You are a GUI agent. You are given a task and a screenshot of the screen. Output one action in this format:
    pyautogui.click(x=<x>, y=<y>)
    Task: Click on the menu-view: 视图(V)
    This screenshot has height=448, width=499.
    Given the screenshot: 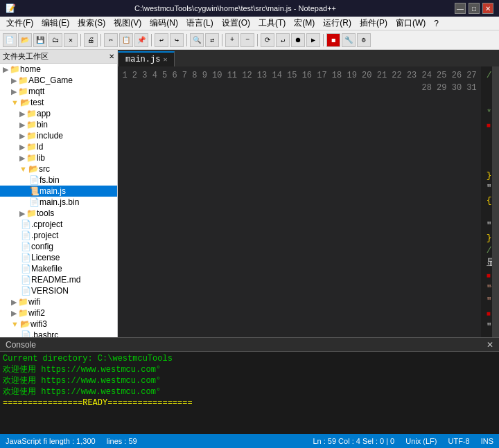 What is the action you would take?
    pyautogui.click(x=128, y=24)
    